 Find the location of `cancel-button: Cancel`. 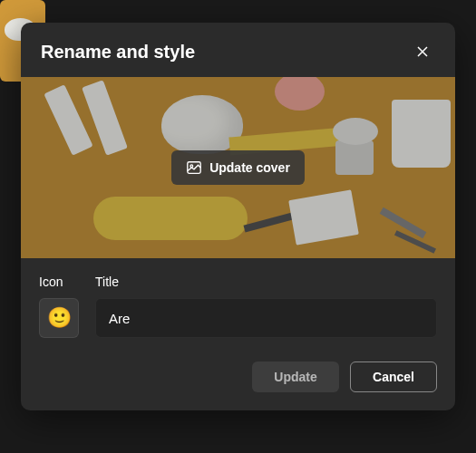

cancel-button: Cancel is located at coordinates (393, 377).